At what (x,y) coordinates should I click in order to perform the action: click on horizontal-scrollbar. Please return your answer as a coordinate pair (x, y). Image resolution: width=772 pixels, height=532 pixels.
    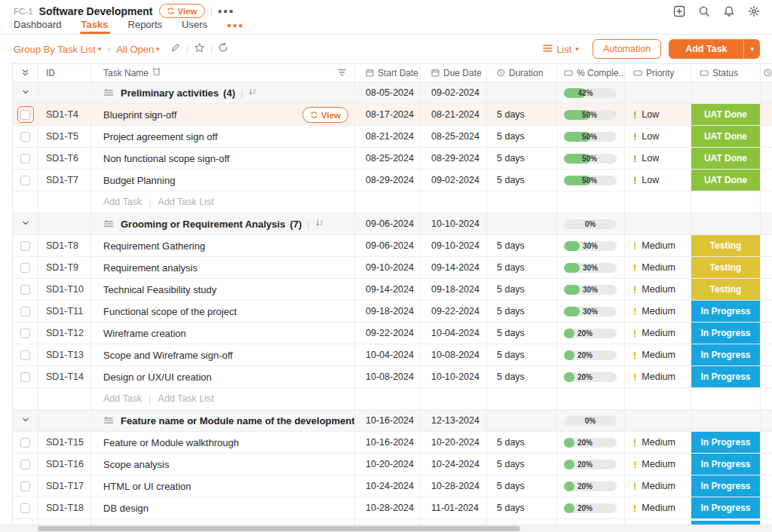
    Looking at the image, I should click on (386, 528).